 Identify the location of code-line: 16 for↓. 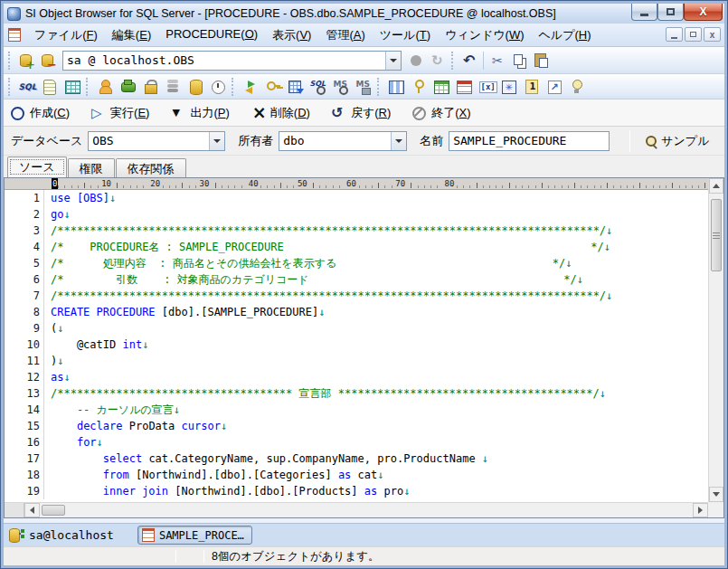
(356, 442).